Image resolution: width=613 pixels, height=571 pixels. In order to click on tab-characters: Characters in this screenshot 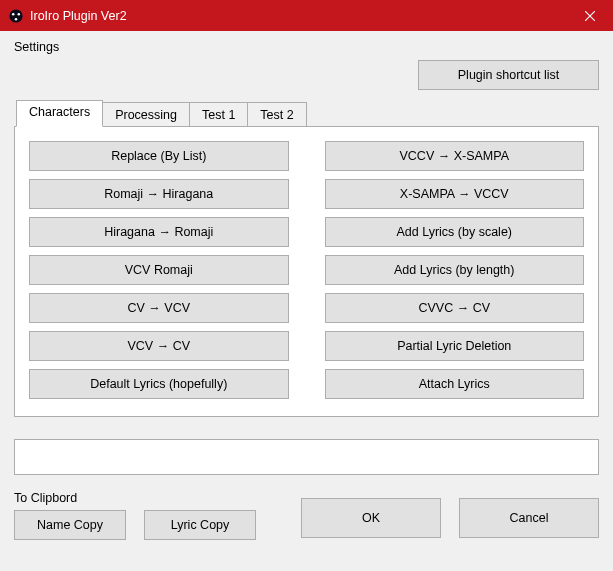, I will do `click(60, 114)`.